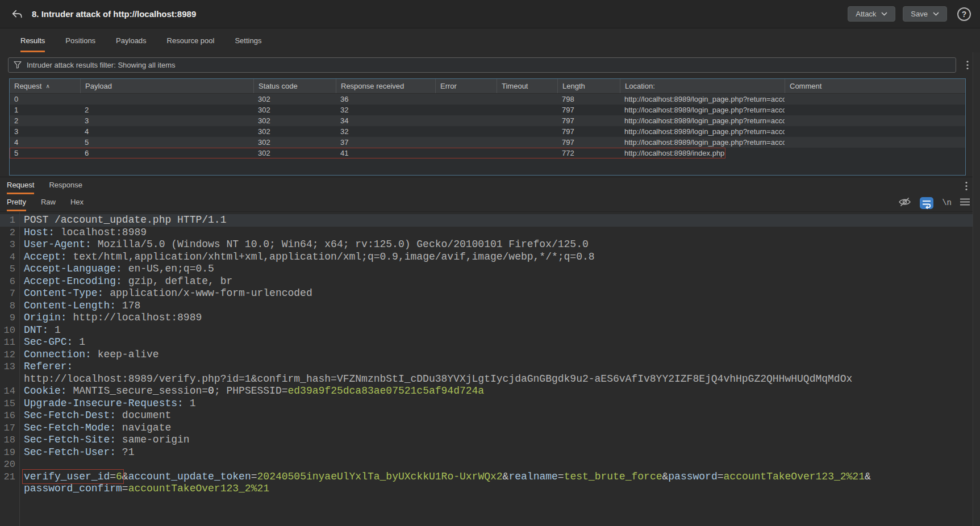 The width and height of the screenshot is (980, 526). I want to click on cell-location: http://localhost:8989/index.php, so click(702, 153).